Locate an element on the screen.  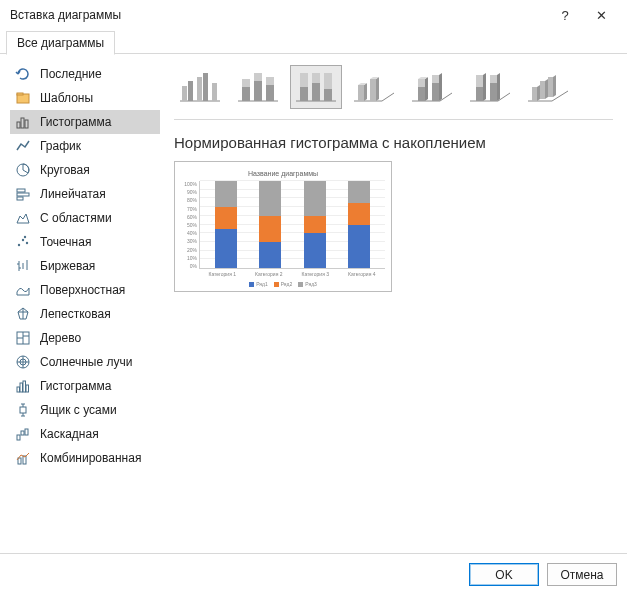
subtype-3d-column is located at coordinates (548, 87).